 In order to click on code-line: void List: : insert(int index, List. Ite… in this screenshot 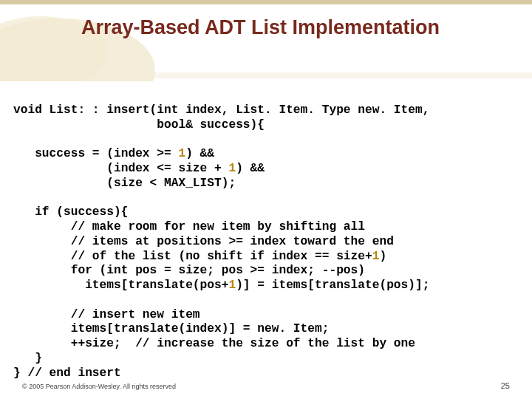, I will do `click(222, 110)`.